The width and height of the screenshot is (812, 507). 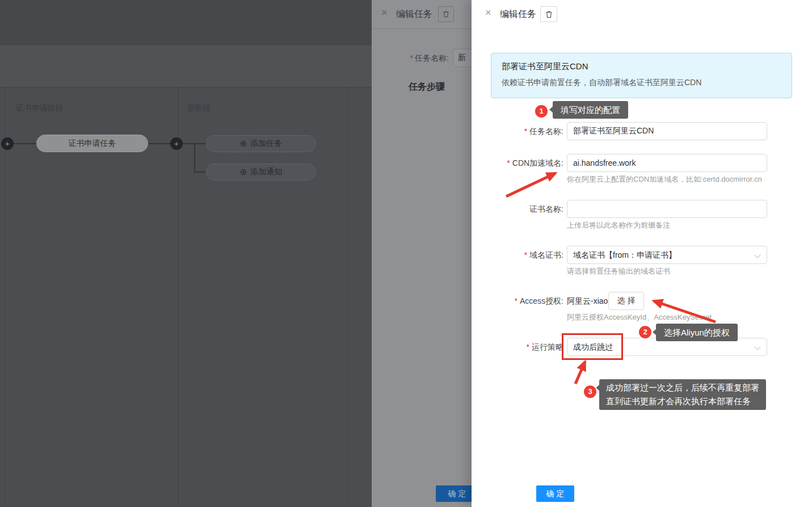 What do you see at coordinates (40, 108) in the screenshot?
I see `stage-title-text: 证书申请阶段` at bounding box center [40, 108].